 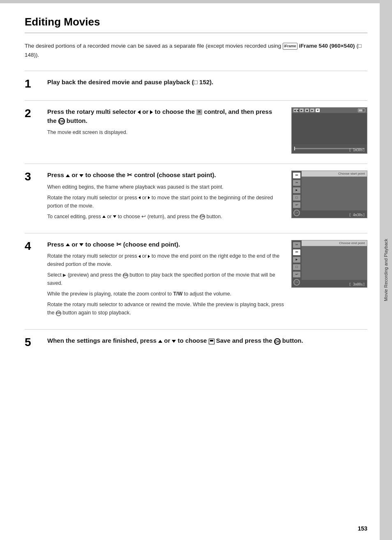 What do you see at coordinates (196, 127) in the screenshot?
I see `step-2: 2 Press the rotary multi selector or to …` at bounding box center [196, 127].